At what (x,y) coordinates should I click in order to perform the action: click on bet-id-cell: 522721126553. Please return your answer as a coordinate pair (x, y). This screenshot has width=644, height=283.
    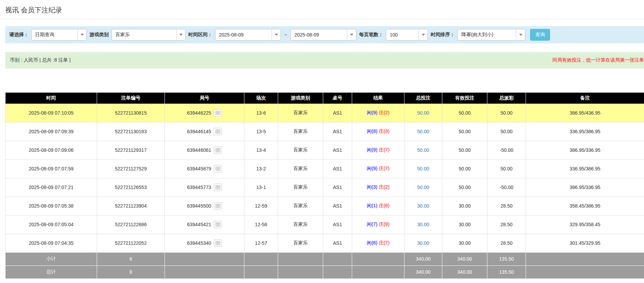
    Looking at the image, I should click on (131, 187).